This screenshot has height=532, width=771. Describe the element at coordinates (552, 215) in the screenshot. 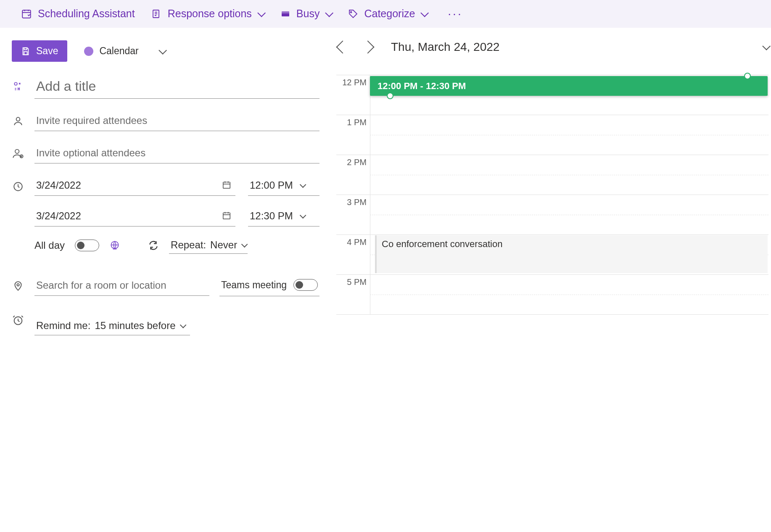

I see `hour-row: 3 PM` at that location.